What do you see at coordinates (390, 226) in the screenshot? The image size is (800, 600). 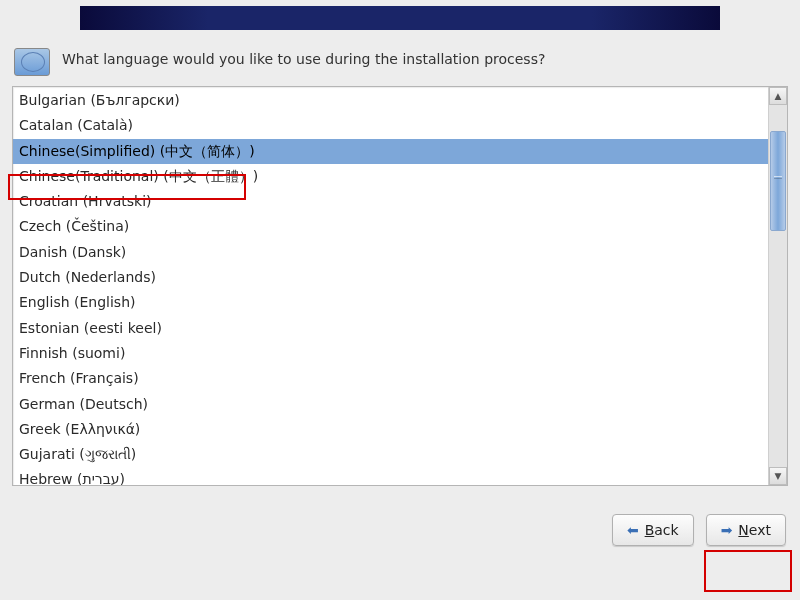 I see `language-option: Czech (Čeština)` at bounding box center [390, 226].